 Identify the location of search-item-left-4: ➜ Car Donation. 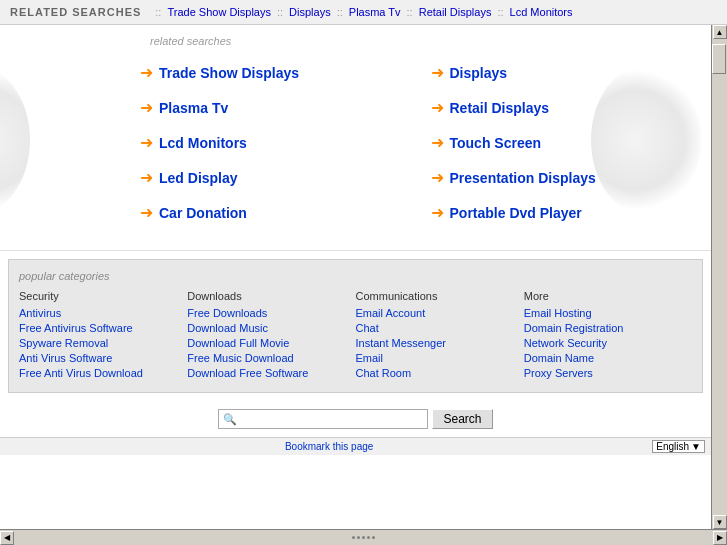
(276, 212).